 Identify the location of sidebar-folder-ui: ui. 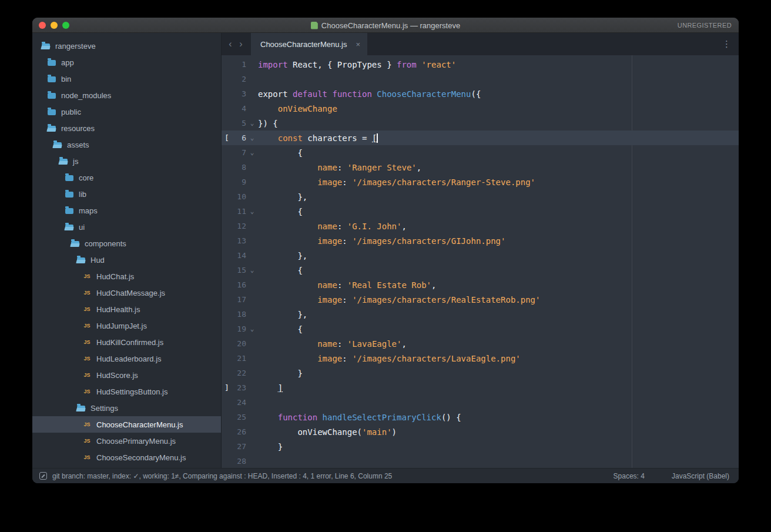
(127, 227).